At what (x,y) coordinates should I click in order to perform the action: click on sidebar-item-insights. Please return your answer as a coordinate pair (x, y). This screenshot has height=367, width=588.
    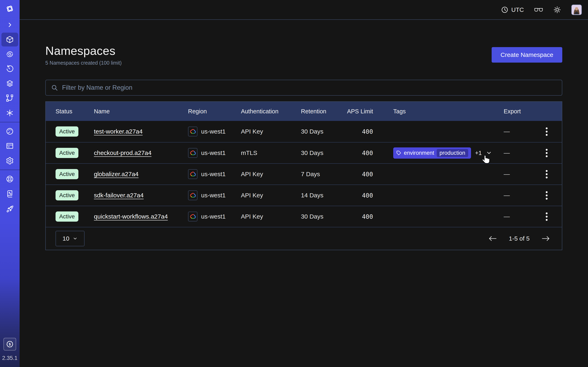
    Looking at the image, I should click on (10, 54).